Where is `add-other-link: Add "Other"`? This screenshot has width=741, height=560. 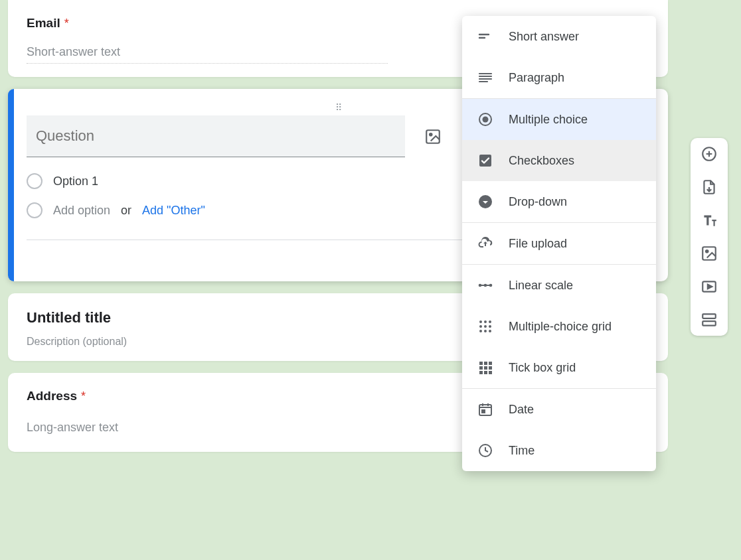
add-other-link: Add "Other" is located at coordinates (174, 211).